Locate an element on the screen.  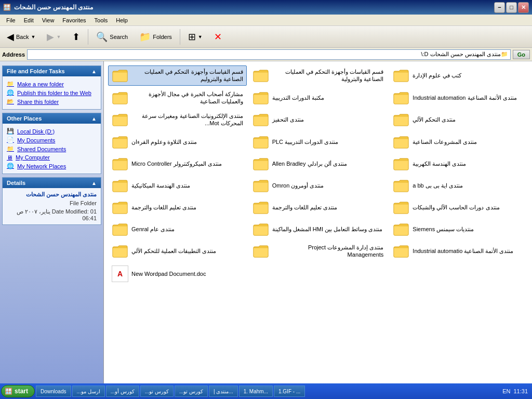
details-section: Details ▲ منتدى المهندس حسن الشحات File … is located at coordinates (52, 201).